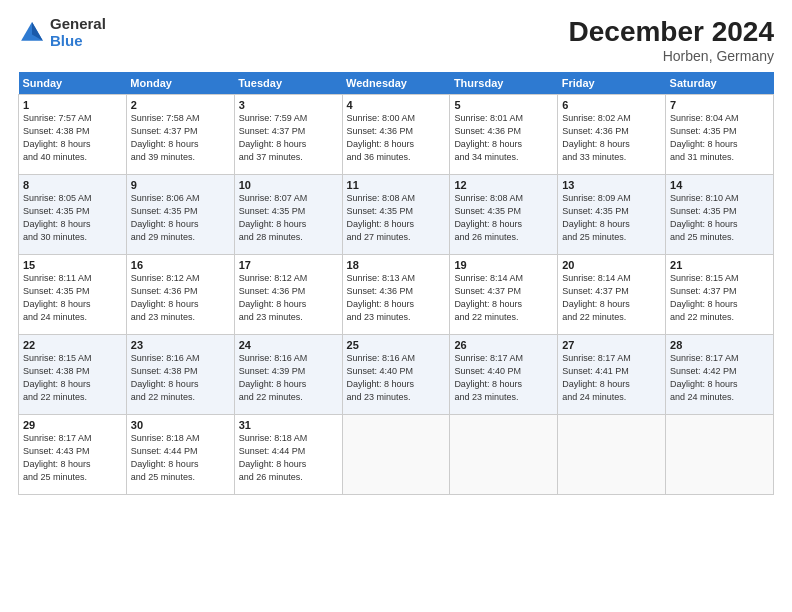 This screenshot has height=612, width=792. Describe the element at coordinates (488, 378) in the screenshot. I see `day-info: Sunrise: 8:17 AMSunset: 4:40 PMDaylight:…` at that location.